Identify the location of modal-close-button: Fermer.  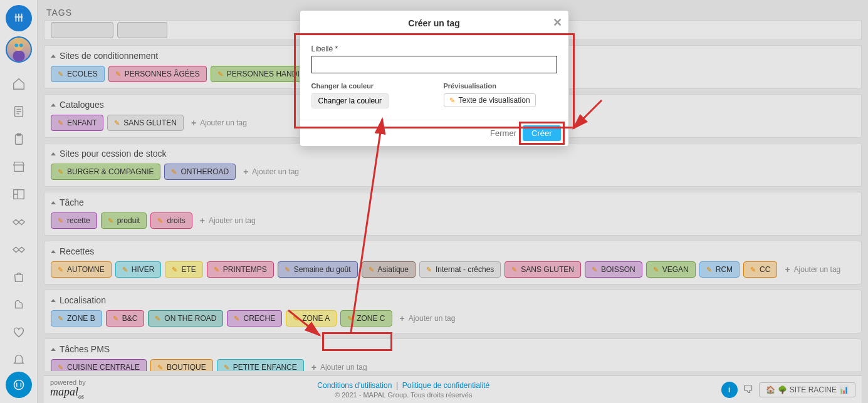
(503, 133).